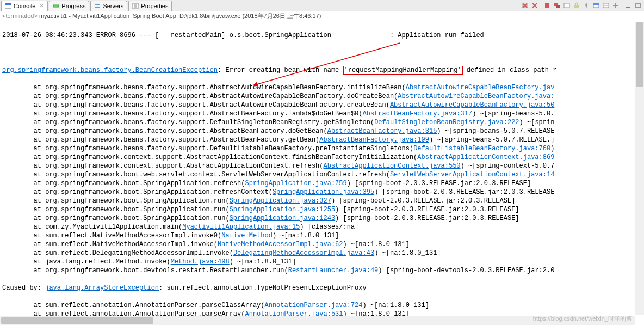  Describe the element at coordinates (447, 122) in the screenshot. I see `source-link: DefaultSingletonBeanRegistry.java:222` at that location.